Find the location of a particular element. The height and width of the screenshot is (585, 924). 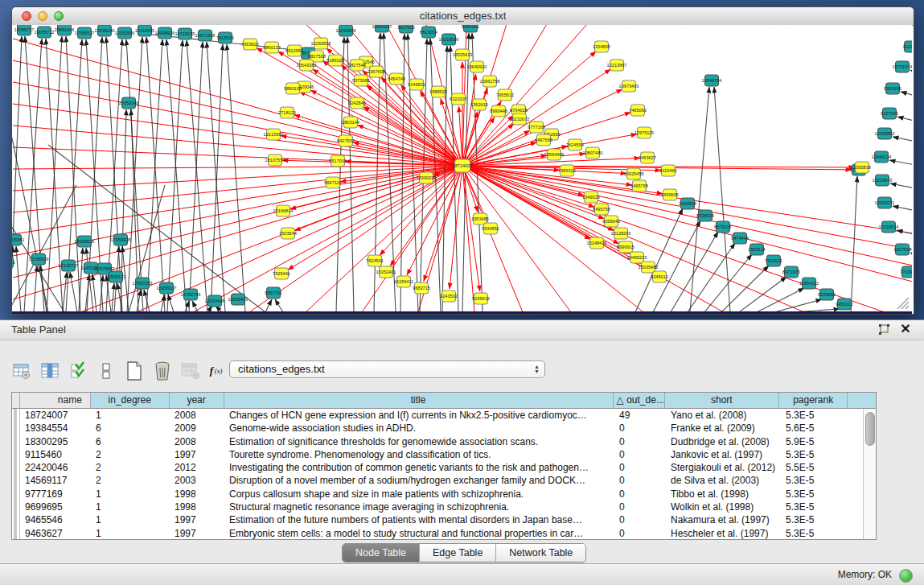

cell-name: 14569117 is located at coordinates (55, 480).